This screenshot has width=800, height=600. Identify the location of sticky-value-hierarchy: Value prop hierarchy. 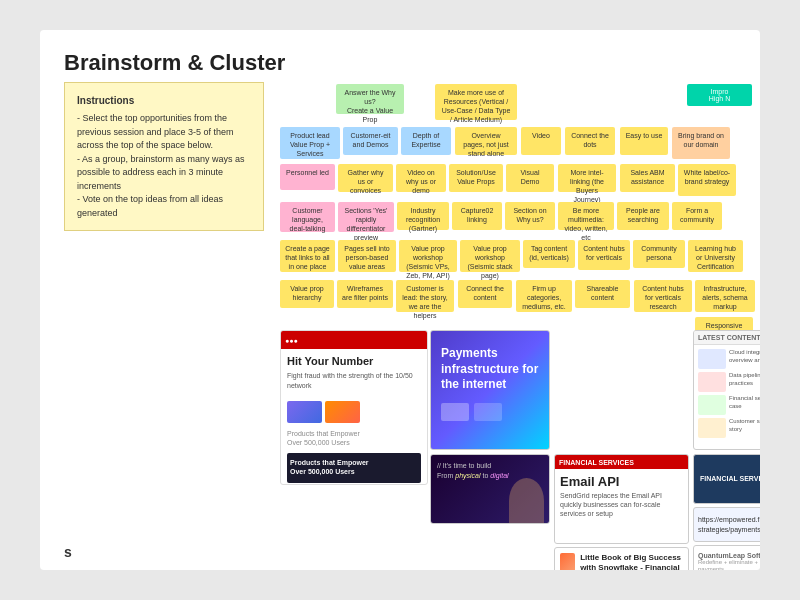
(307, 294).